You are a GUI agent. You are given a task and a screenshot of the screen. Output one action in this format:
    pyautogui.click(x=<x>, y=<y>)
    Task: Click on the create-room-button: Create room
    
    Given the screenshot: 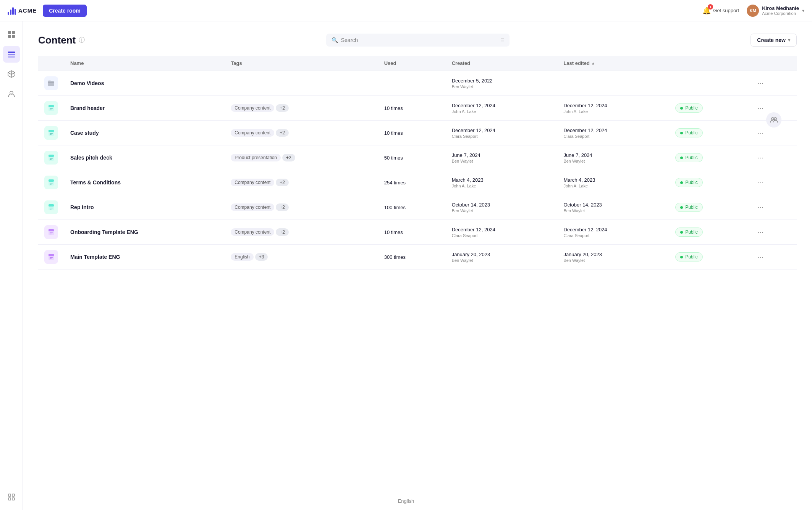 What is the action you would take?
    pyautogui.click(x=65, y=11)
    